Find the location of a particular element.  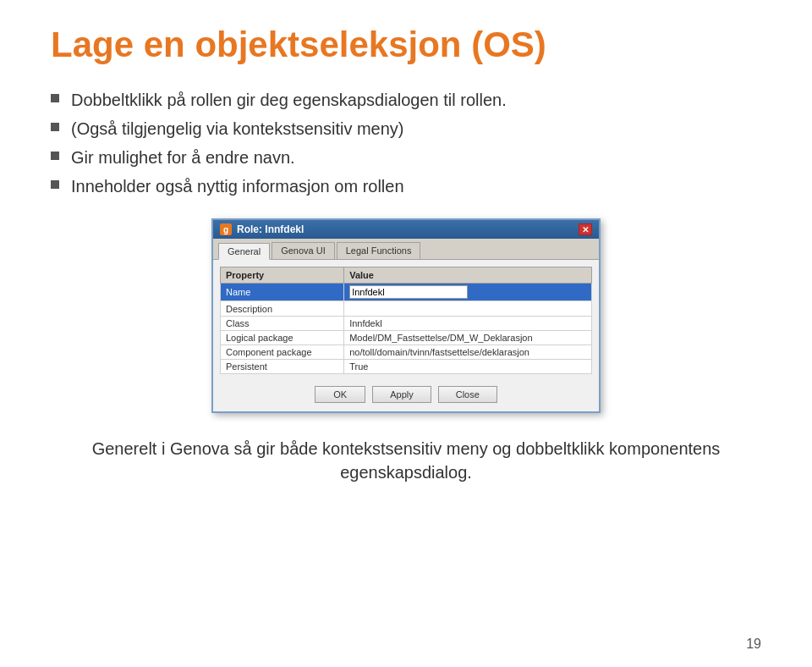

table-row: Class Innfdekl is located at coordinates (406, 323).